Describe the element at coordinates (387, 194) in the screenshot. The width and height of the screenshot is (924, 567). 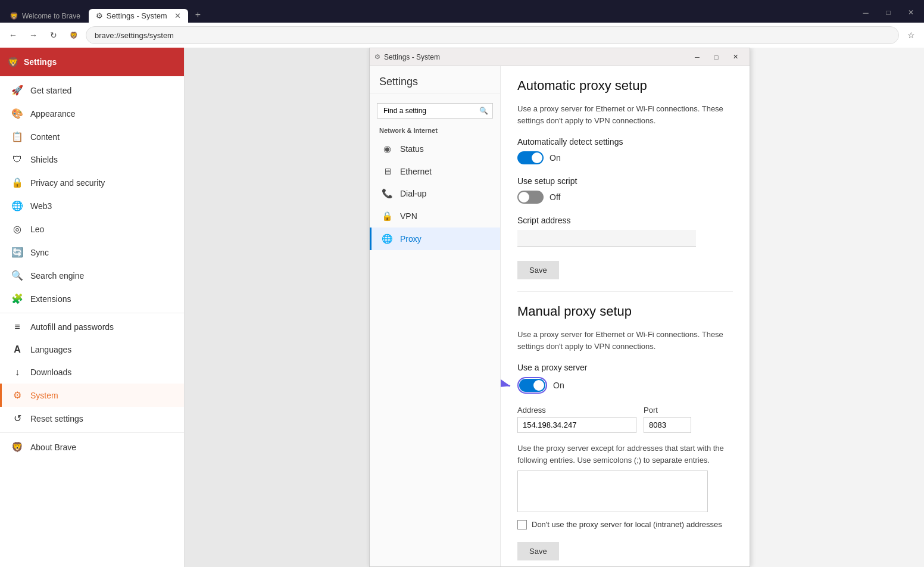
I see `dialup-nav-icon: 📞` at that location.